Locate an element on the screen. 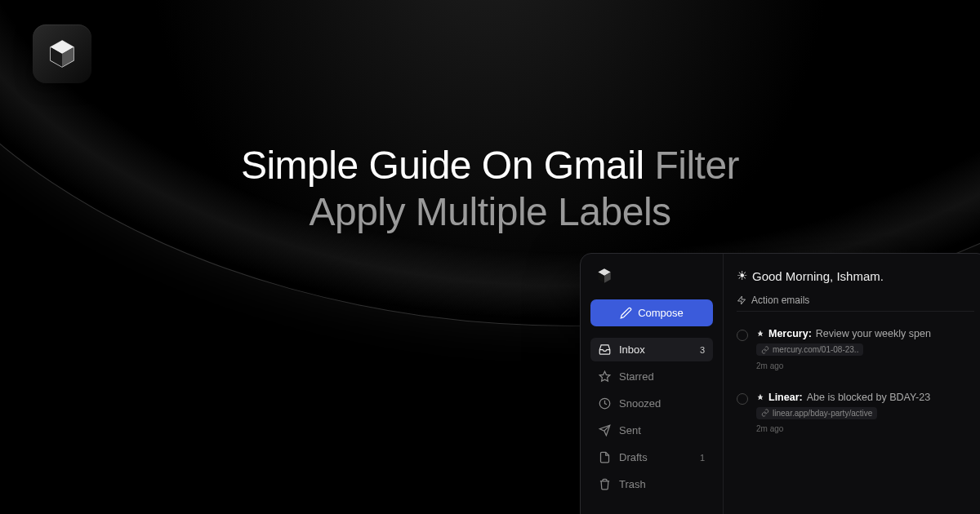  compose-button: Compose is located at coordinates (652, 313).